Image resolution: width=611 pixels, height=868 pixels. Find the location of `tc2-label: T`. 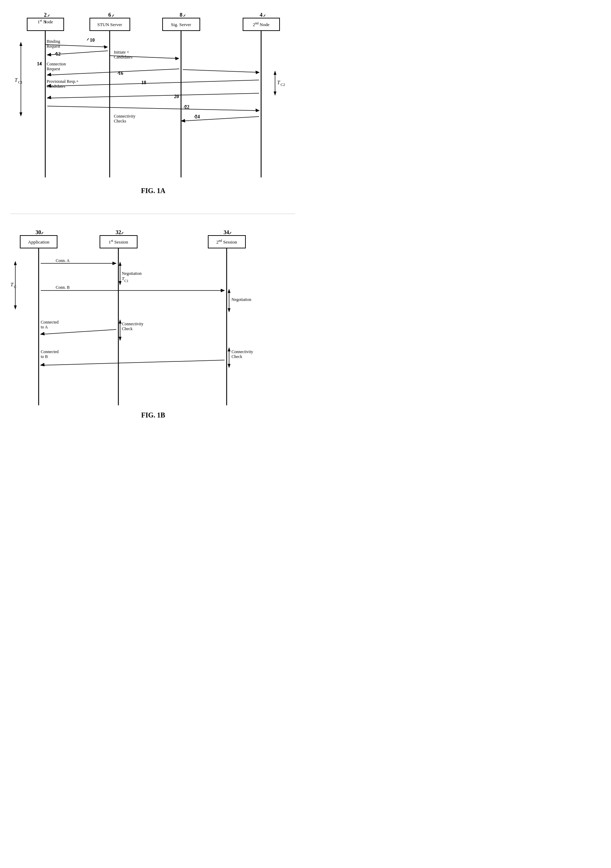

tc2-label: T is located at coordinates (279, 82).